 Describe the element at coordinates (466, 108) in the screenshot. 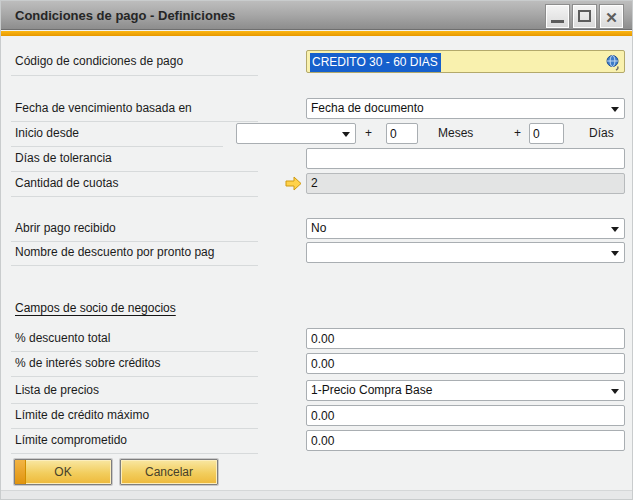

I see `fecha-vencimiento-dropdown: Fecha de documento` at that location.